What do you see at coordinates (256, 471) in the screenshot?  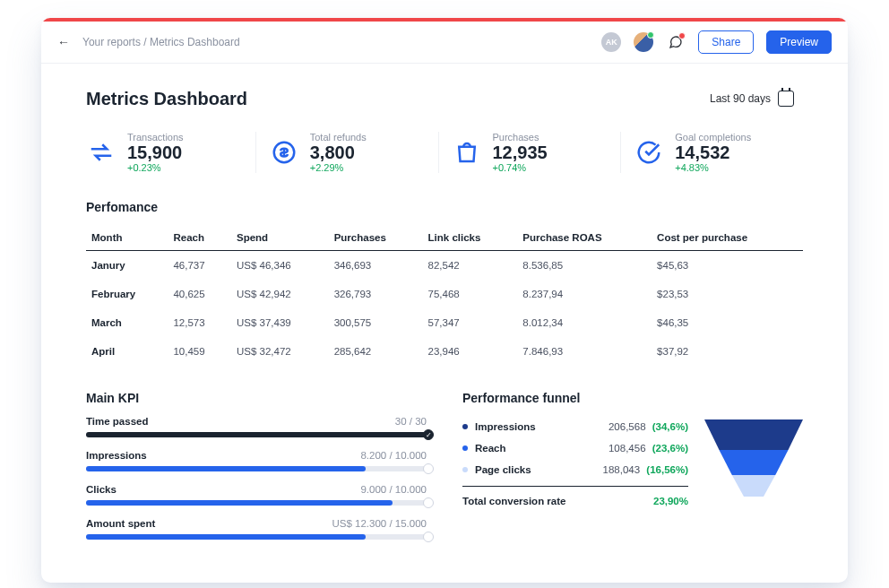 I see `main-kpi-panel: Main KPI Time passed30 / 30✓Impressions8…` at bounding box center [256, 471].